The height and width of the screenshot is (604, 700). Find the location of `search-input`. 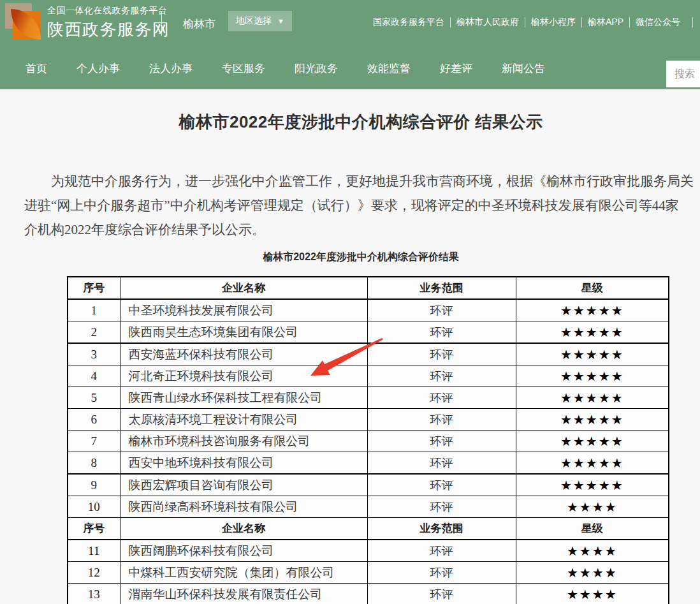

search-input is located at coordinates (683, 74).